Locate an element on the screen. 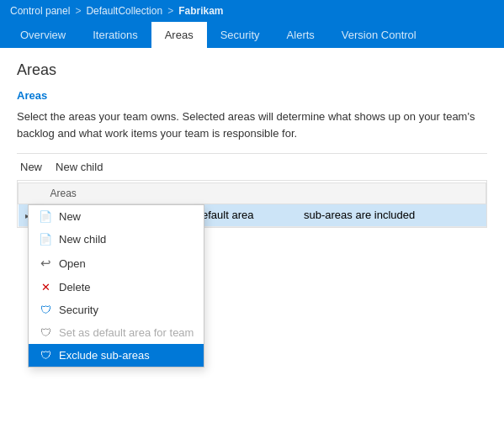 Image resolution: width=504 pixels, height=423 pixels. menu-item-set-default-label: Set as default area for team is located at coordinates (126, 333).